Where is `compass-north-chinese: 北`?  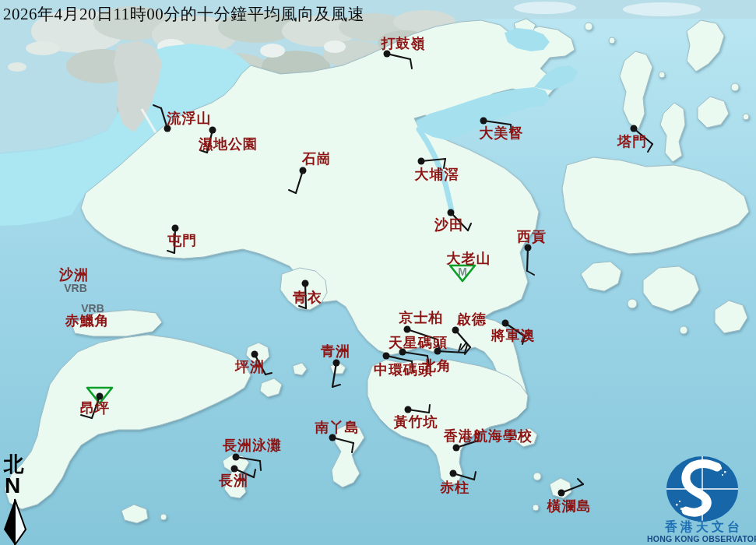
compass-north-chinese: 北 is located at coordinates (14, 465).